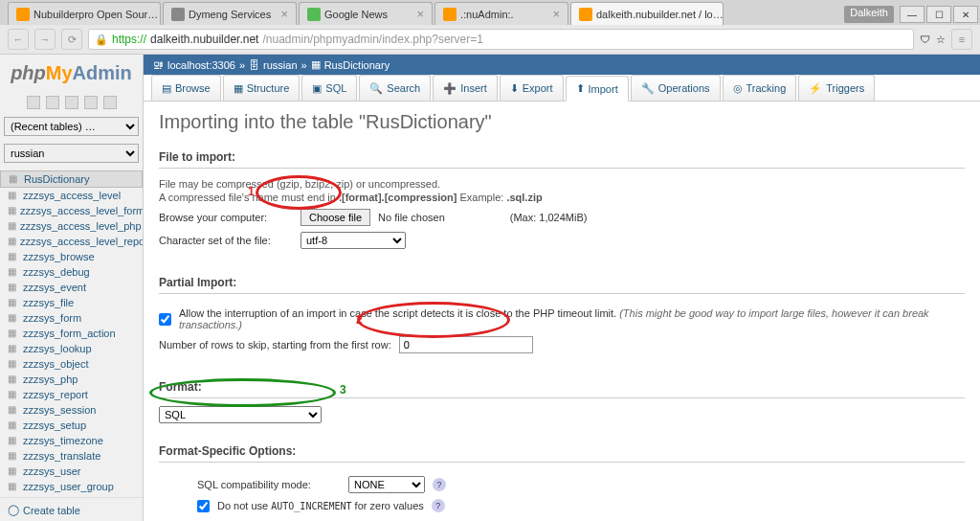 Image resolution: width=980 pixels, height=521 pixels. What do you see at coordinates (760, 88) in the screenshot?
I see `tab-tracking: ◎Tracking` at bounding box center [760, 88].